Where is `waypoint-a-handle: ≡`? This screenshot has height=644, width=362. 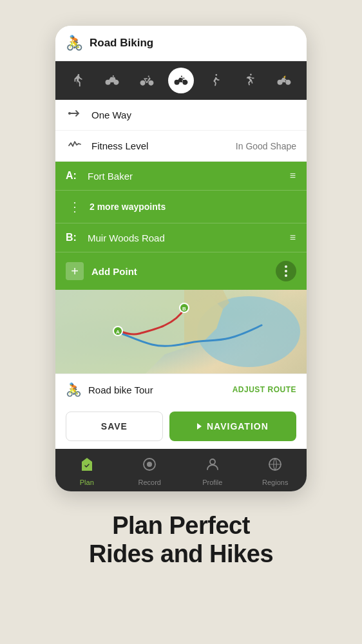
waypoint-a-handle: ≡ is located at coordinates (293, 176).